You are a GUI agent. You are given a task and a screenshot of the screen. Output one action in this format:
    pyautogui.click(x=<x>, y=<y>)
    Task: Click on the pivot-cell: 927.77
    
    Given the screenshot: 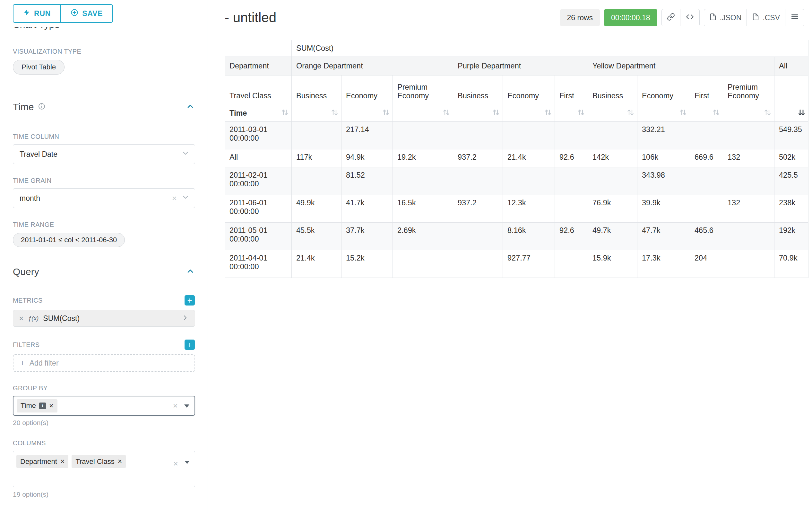 What is the action you would take?
    pyautogui.click(x=529, y=264)
    